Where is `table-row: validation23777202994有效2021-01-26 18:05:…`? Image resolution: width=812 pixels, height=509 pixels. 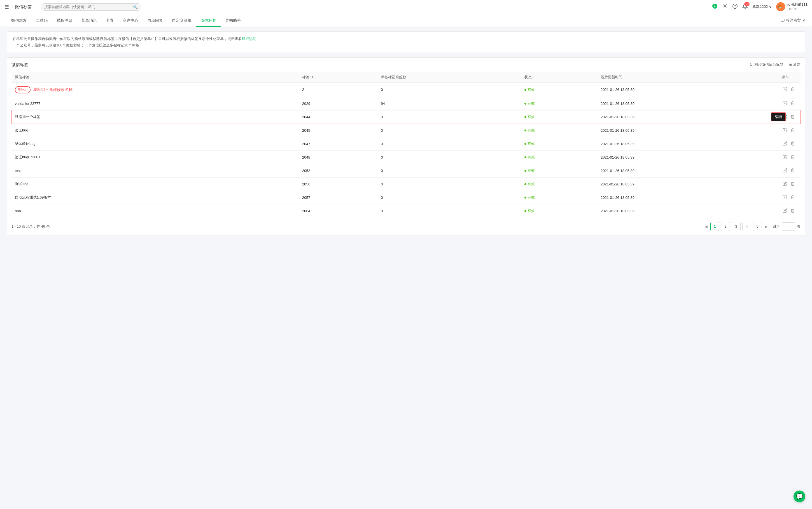
table-row: validation23777202994有效2021-01-26 18:05:… is located at coordinates (406, 103).